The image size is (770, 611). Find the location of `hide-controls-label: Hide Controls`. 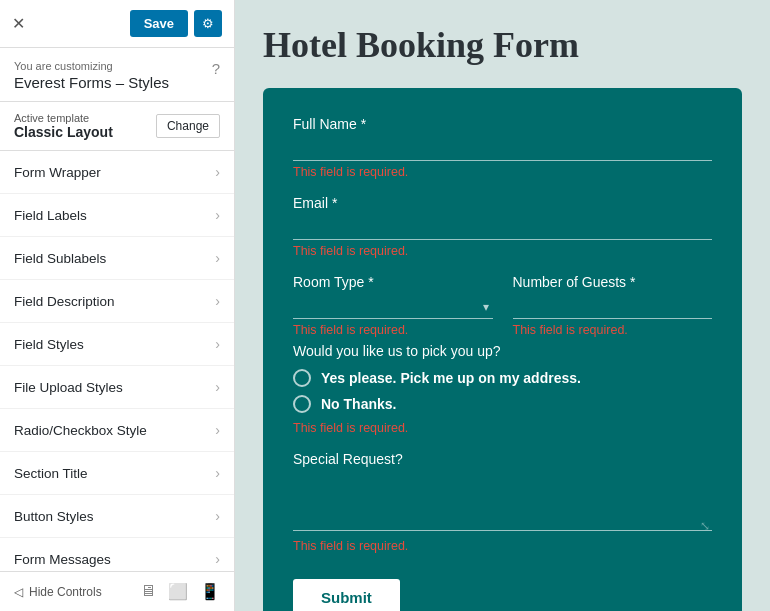

hide-controls-label: Hide Controls is located at coordinates (66, 592).